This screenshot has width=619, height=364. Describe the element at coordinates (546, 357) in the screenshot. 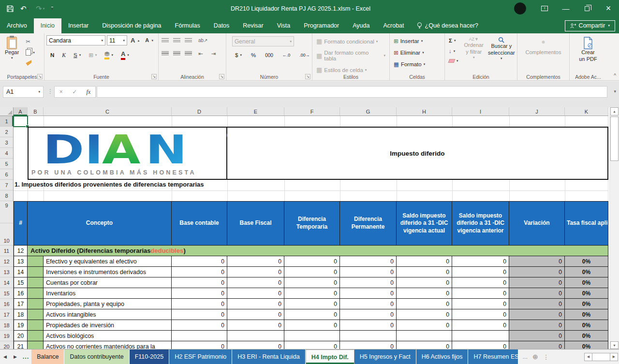

I see `tab-bar-menu-icon: ⋮` at that location.